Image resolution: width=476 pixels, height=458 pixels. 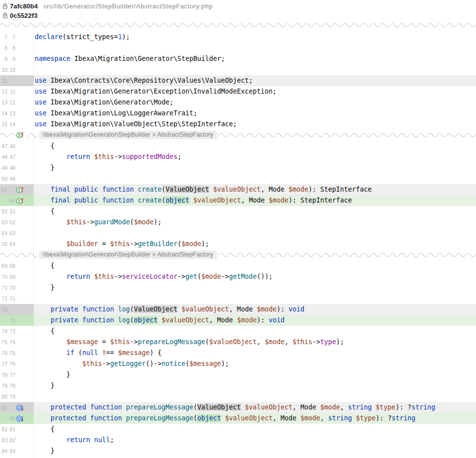 I want to click on diff-line: 6968 {, so click(x=238, y=266).